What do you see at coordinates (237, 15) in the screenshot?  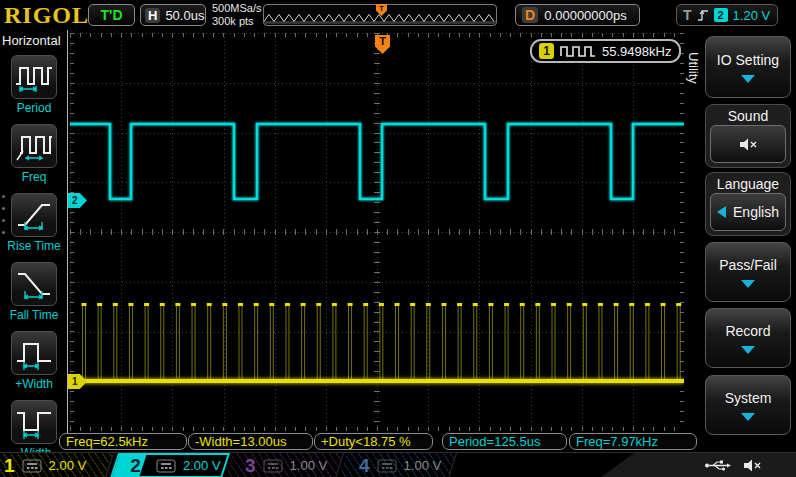 I see `acquisition-info: 500MSa/s 300k pts` at bounding box center [237, 15].